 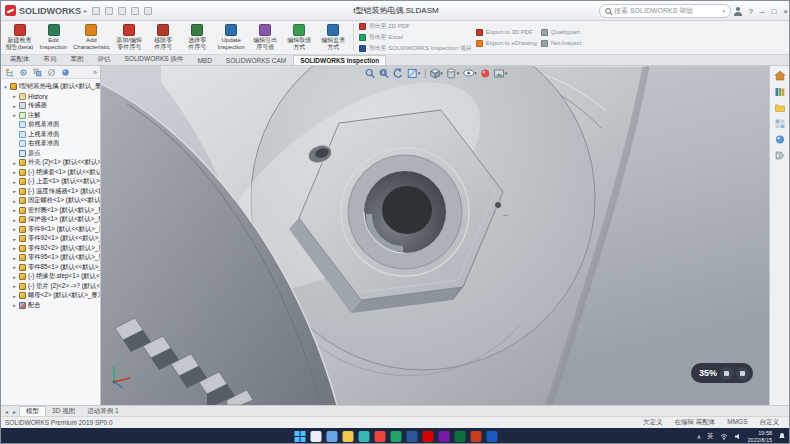 I want to click on ribbon-small-button: Qualitypart, so click(x=562, y=32).